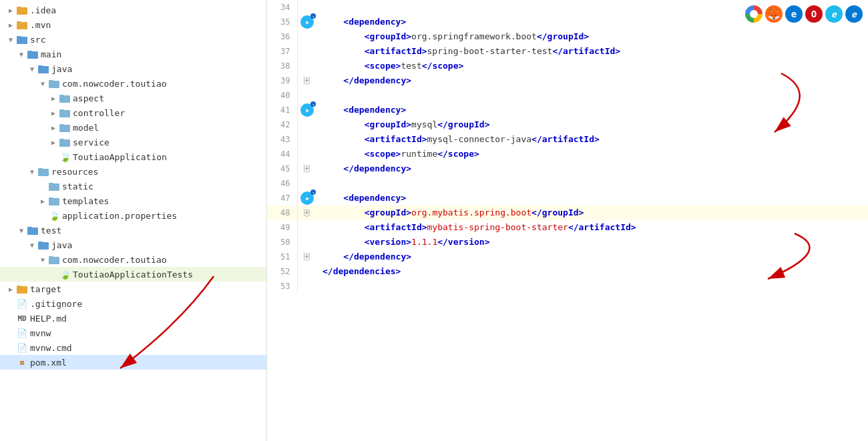 This screenshot has height=441, width=868. I want to click on tree-item-src: src, so click(134, 39).